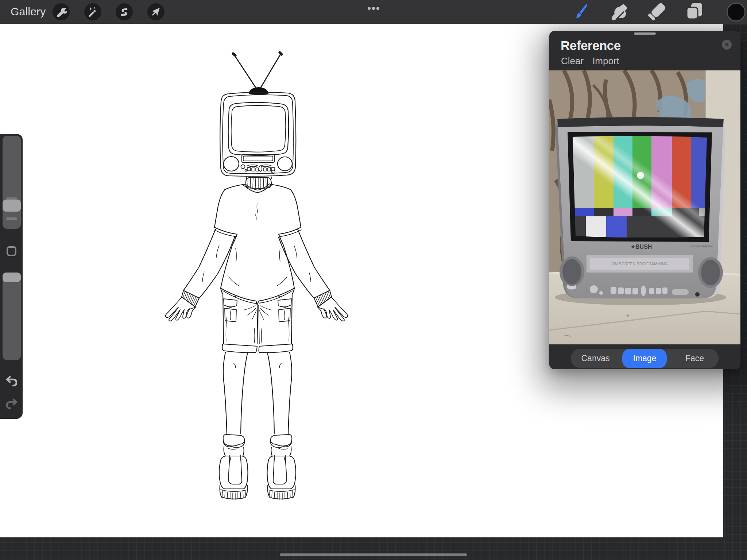 The height and width of the screenshot is (560, 747). Describe the element at coordinates (640, 264) in the screenshot. I see `svg-text: ON SCREEN PROGRAMMING` at that location.